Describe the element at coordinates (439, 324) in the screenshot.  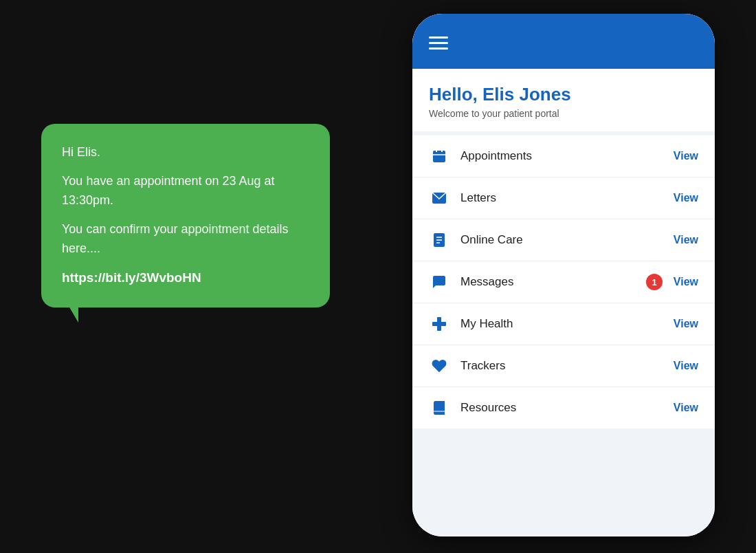
I see `cross-icon` at that location.